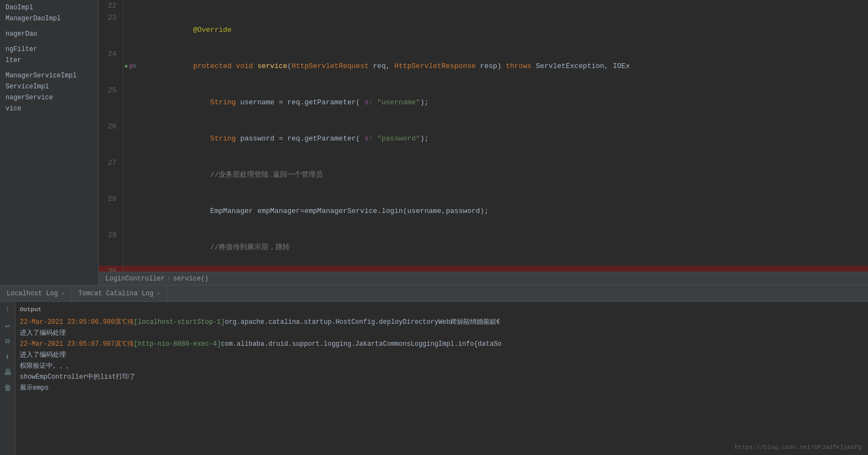 This screenshot has height=455, width=868. Describe the element at coordinates (441, 322) in the screenshot. I see `log-line-1: 22-Mar-2021 23:05:06.980 淇℃伅 [localhost-…` at that location.